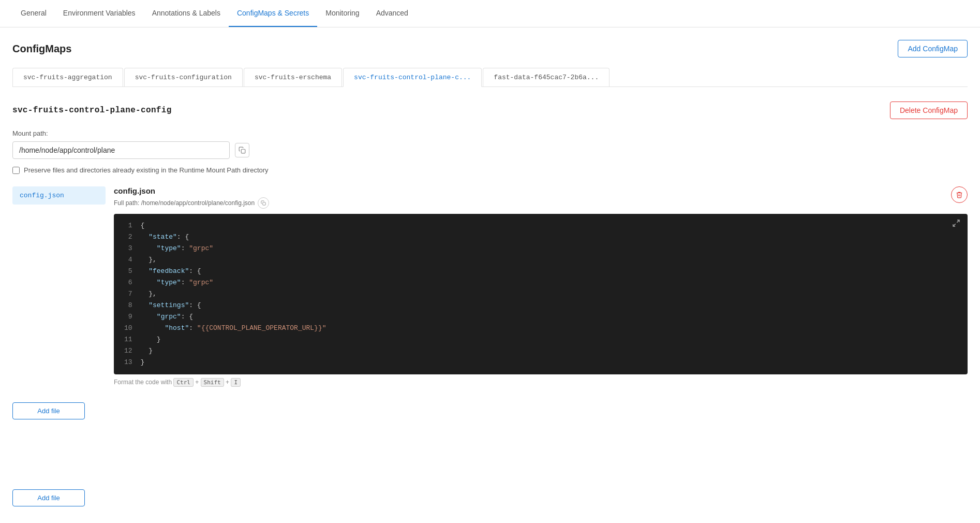 This screenshot has height=523, width=980. What do you see at coordinates (490, 407) in the screenshot?
I see `add-file-area: Add file` at bounding box center [490, 407].